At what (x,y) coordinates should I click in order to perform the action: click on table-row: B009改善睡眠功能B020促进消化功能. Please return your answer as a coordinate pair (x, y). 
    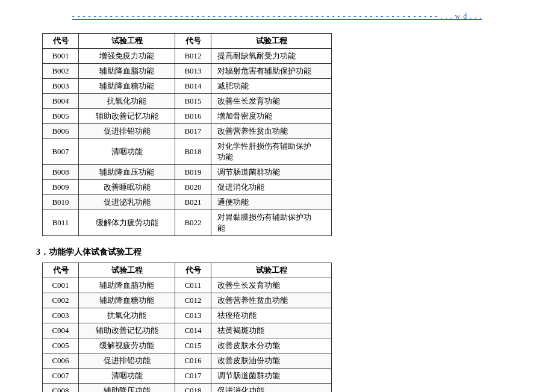
    Looking at the image, I should click on (187, 188).